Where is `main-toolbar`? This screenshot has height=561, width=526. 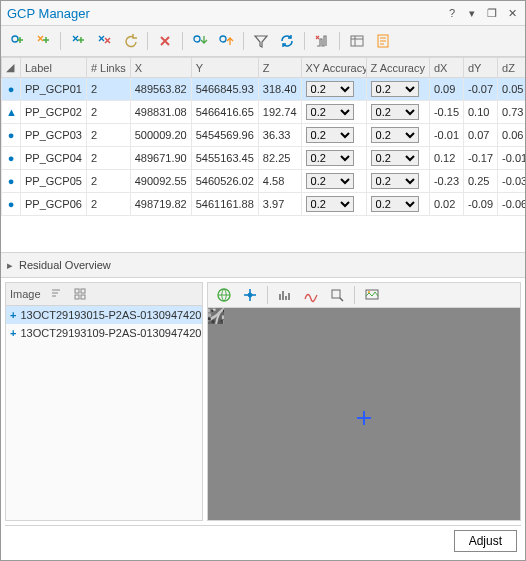 main-toolbar is located at coordinates (263, 42).